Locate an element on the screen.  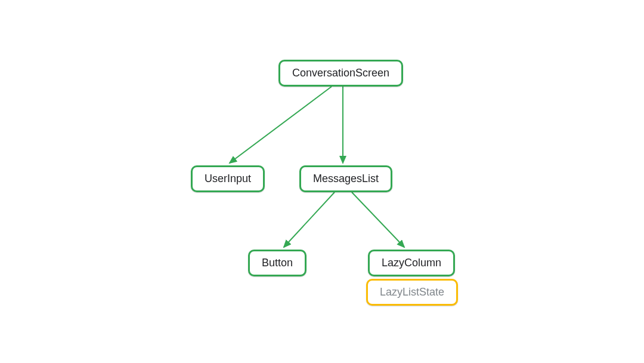
node-lazy-list-state: LazyListState is located at coordinates (412, 293).